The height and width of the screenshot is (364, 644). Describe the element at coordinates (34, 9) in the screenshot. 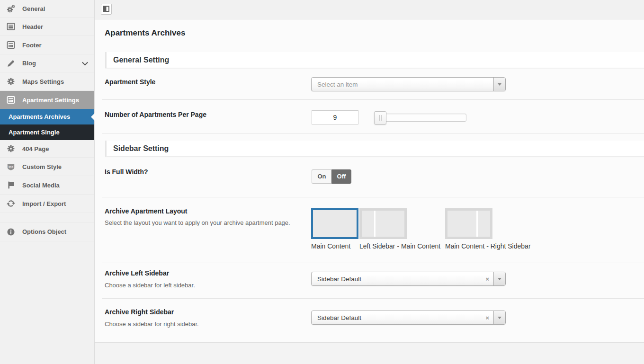

I see `sidebar-item-label: General` at that location.